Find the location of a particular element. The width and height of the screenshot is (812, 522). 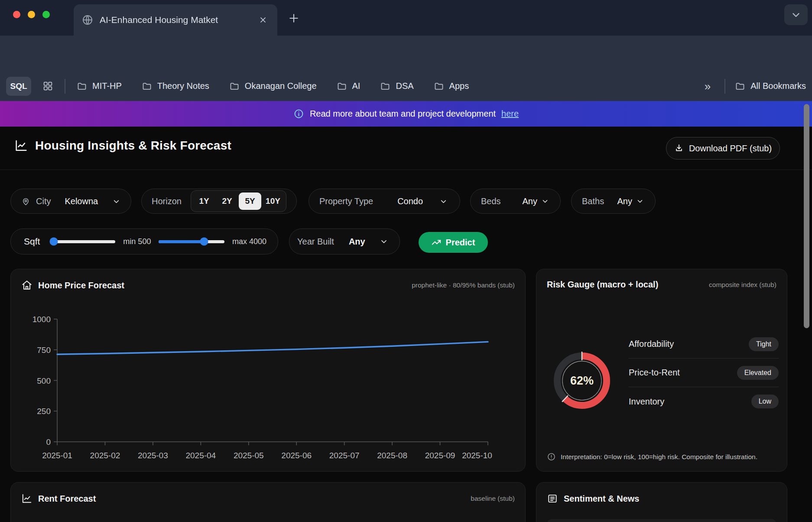

newspaper-icon is located at coordinates (552, 499).